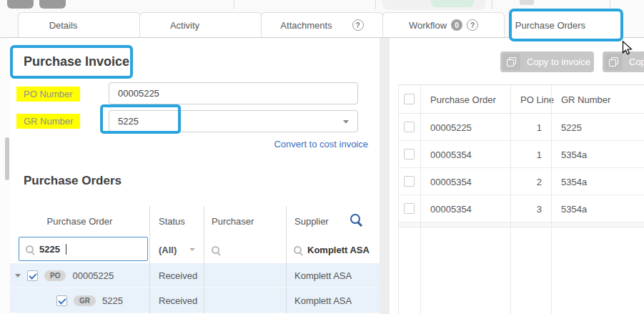  Describe the element at coordinates (538, 99) in the screenshot. I see `column-header-po-line: PO Line` at that location.